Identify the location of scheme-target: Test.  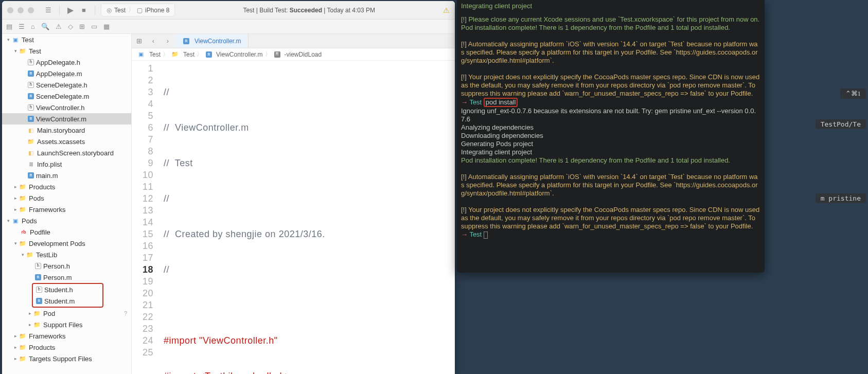
(120, 10).